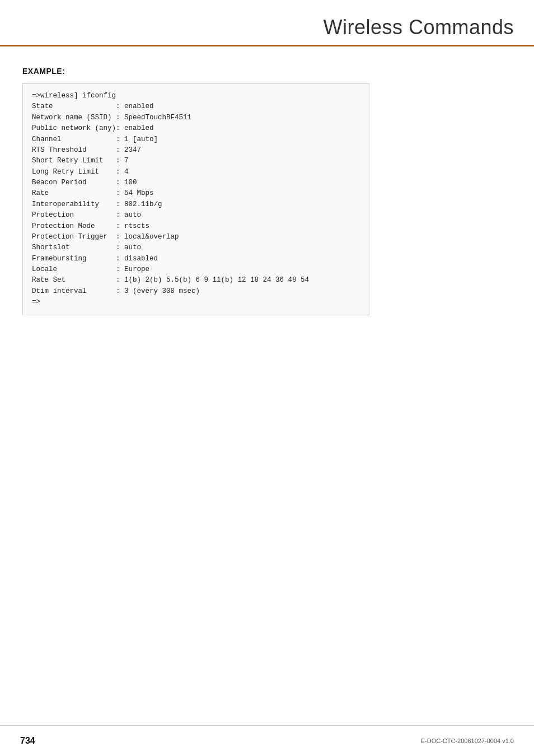 This screenshot has width=534, height=756. What do you see at coordinates (196, 150) in the screenshot?
I see `code-line: RTS Threshold : 2347` at bounding box center [196, 150].